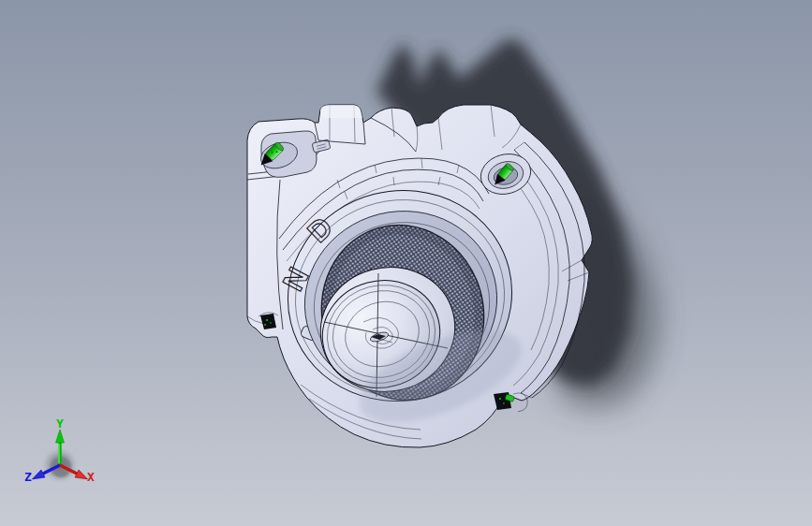 Image resolution: width=812 pixels, height=526 pixels. Describe the element at coordinates (341, 111) in the screenshot. I see `lobe-highlight` at that location.